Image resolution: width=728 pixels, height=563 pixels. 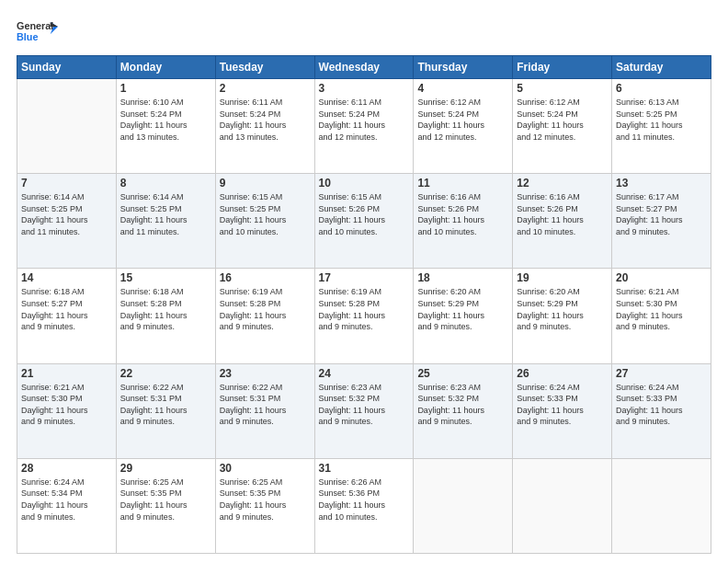 What do you see at coordinates (364, 127) in the screenshot?
I see `calendar-cell: 3Sunrise: 6:11 AM Sunset: 5:24 PM Daylig…` at bounding box center [364, 127].